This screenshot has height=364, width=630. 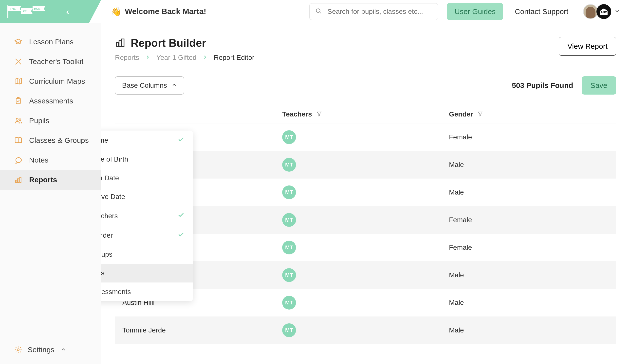 What do you see at coordinates (43, 180) in the screenshot?
I see `sidebar-item-label: Reports` at bounding box center [43, 180].